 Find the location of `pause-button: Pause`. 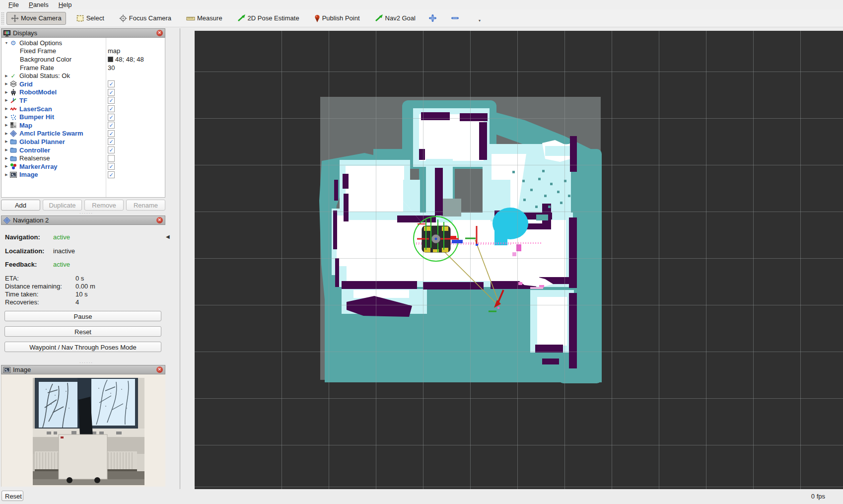

pause-button: Pause is located at coordinates (83, 316).